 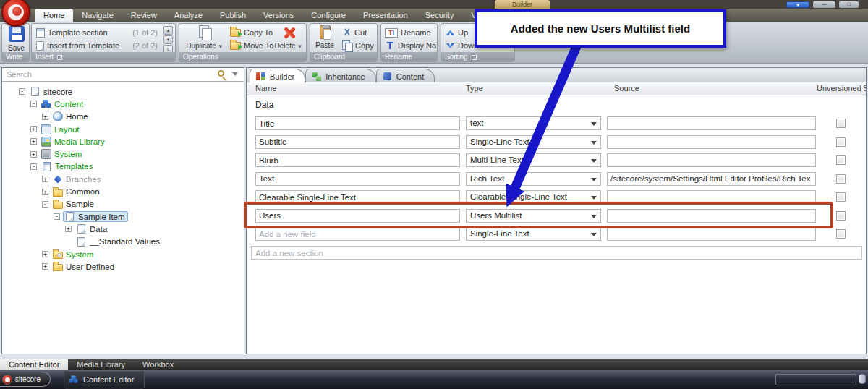 What do you see at coordinates (386, 15) in the screenshot?
I see `menu-tab: Presentation` at bounding box center [386, 15].